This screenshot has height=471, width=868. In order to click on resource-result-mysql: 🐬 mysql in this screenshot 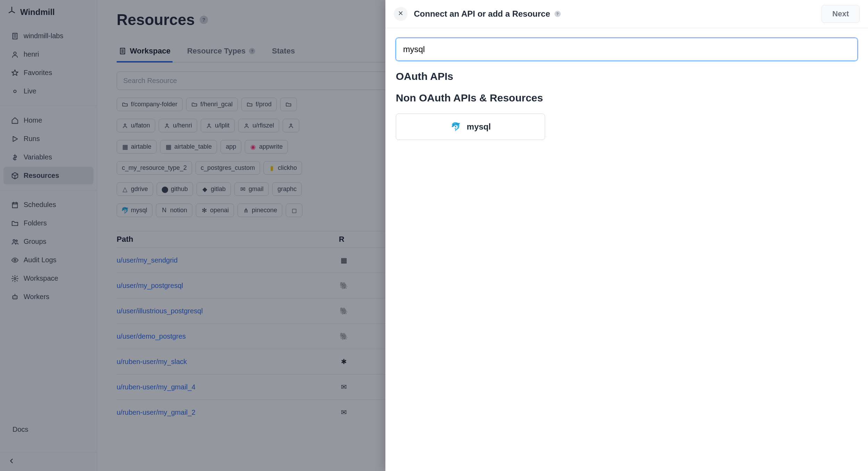, I will do `click(470, 127)`.